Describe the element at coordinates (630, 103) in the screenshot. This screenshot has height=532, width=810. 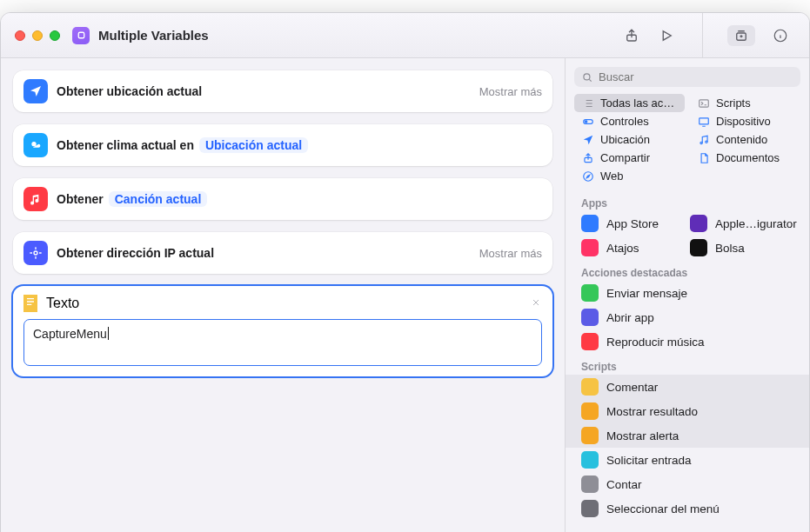
I see `category-item: Todas las acci...` at that location.